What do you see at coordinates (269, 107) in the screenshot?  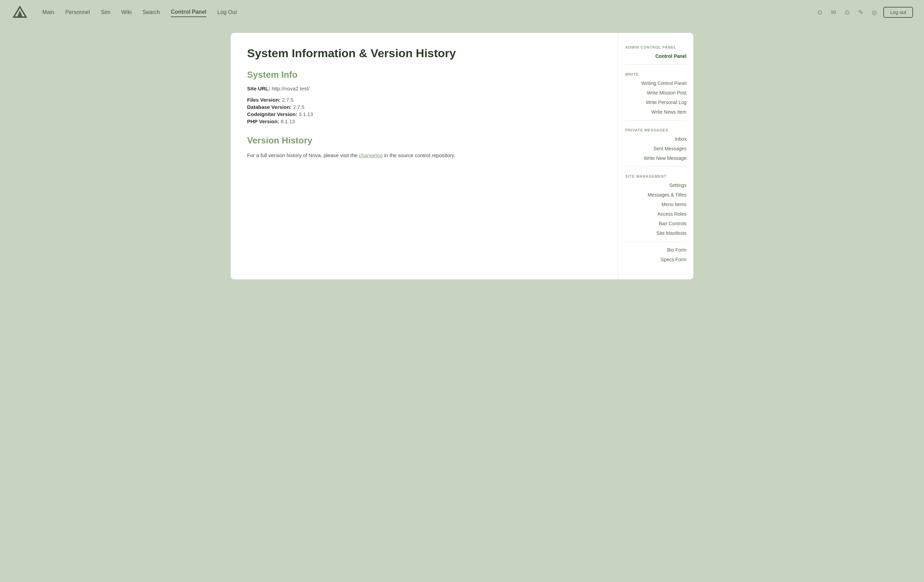 I see `db-version-label: Database Version:` at bounding box center [269, 107].